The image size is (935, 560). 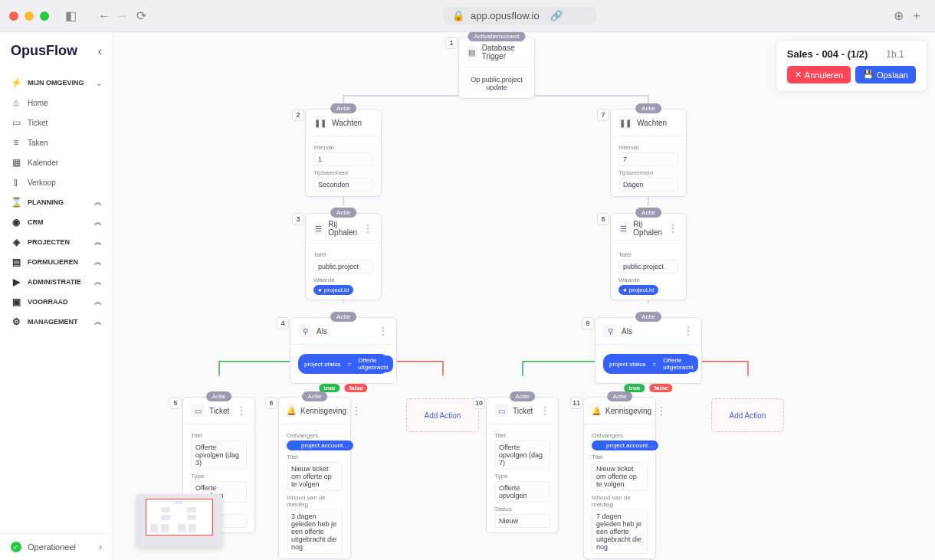 I want to click on nav-section-voorraad: ▣VOORRAAD︽, so click(x=57, y=302).